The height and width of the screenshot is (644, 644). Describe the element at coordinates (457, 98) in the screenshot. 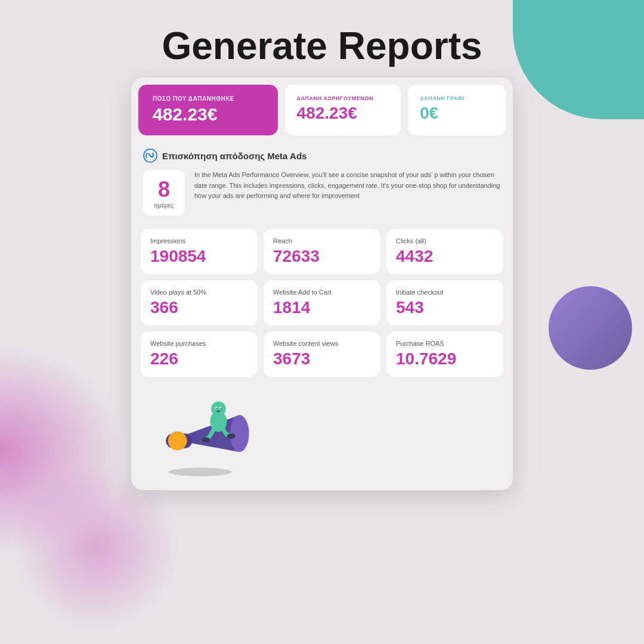

I see `metric-graphic-label: ΔΑΠΑΝΗ ΓΡΑΦΙ` at that location.